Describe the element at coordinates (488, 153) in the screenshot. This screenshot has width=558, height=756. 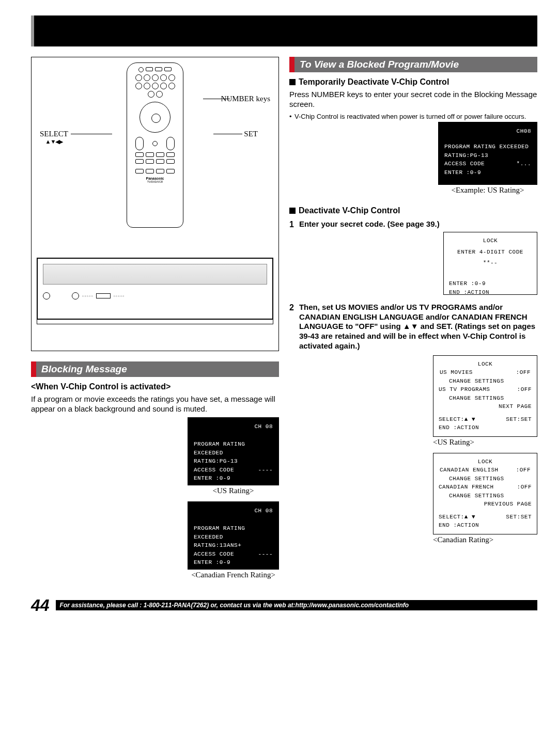
I see `osd-example-us: CH08 PROGRAM RATING EXCEEDED RATING:PG-1…` at that location.